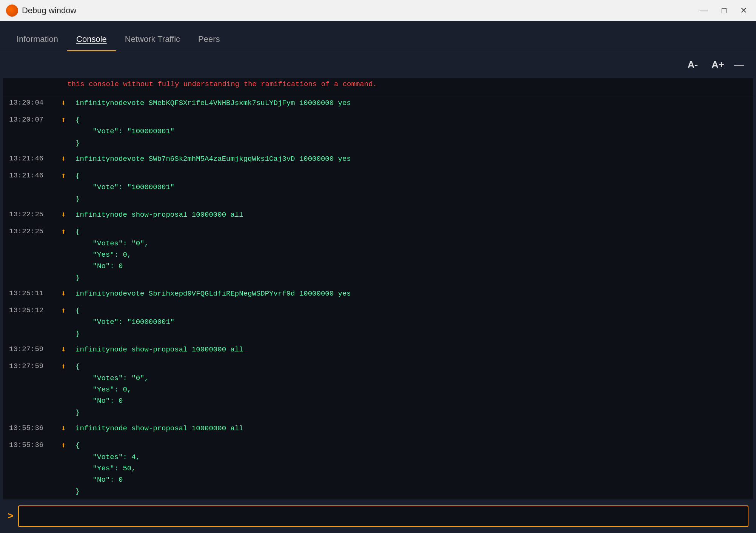  I want to click on table-row: 13:22:25⬆{ "Votes": "0", "Yes": 0, "No":…, so click(378, 255).